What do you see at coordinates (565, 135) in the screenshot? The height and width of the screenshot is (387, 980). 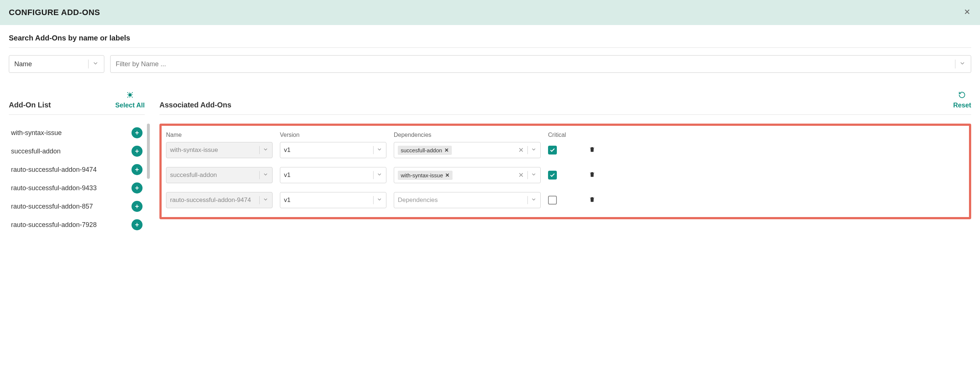 I see `table-header: Name Version Dependencies Critical` at bounding box center [565, 135].